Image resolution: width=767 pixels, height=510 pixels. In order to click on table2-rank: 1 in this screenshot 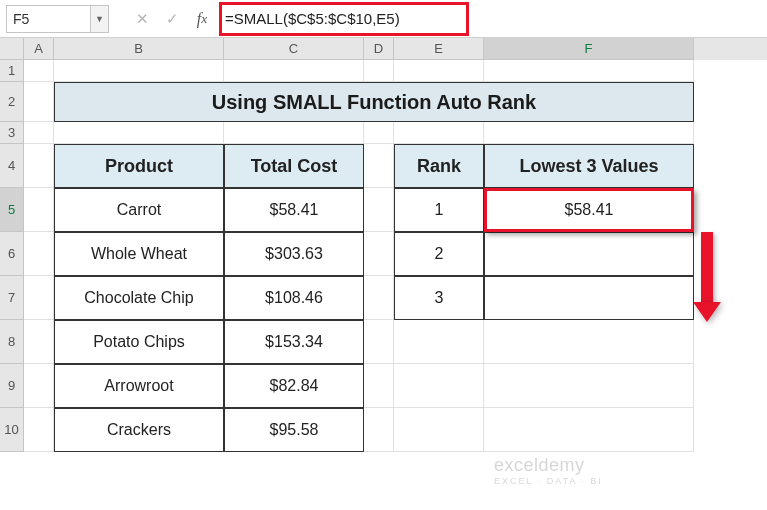, I will do `click(439, 210)`.